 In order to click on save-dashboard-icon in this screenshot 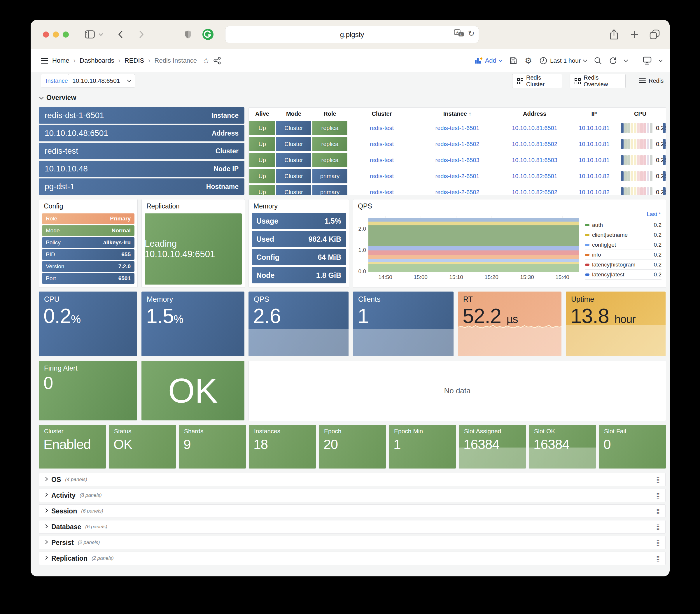, I will do `click(513, 61)`.